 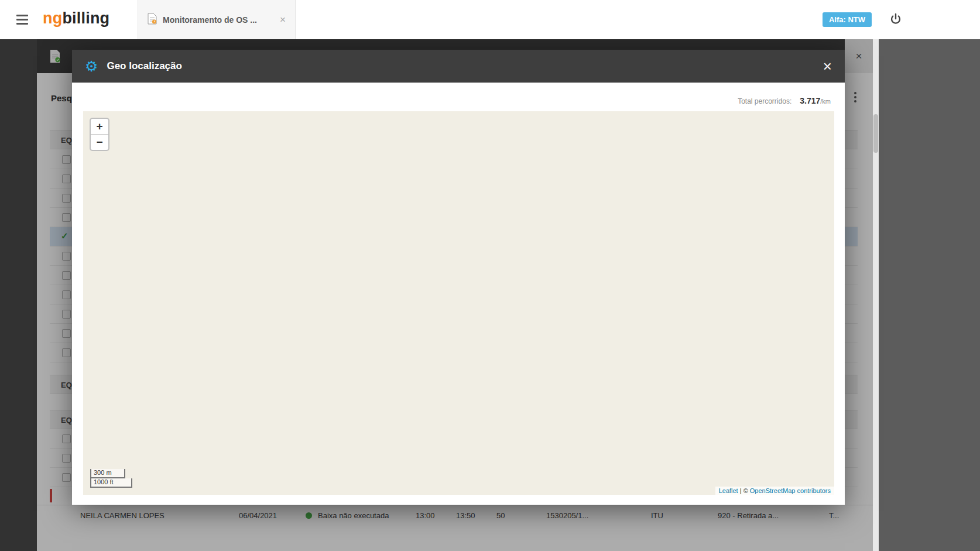 What do you see at coordinates (100, 126) in the screenshot?
I see `zoom-in-button: +` at bounding box center [100, 126].